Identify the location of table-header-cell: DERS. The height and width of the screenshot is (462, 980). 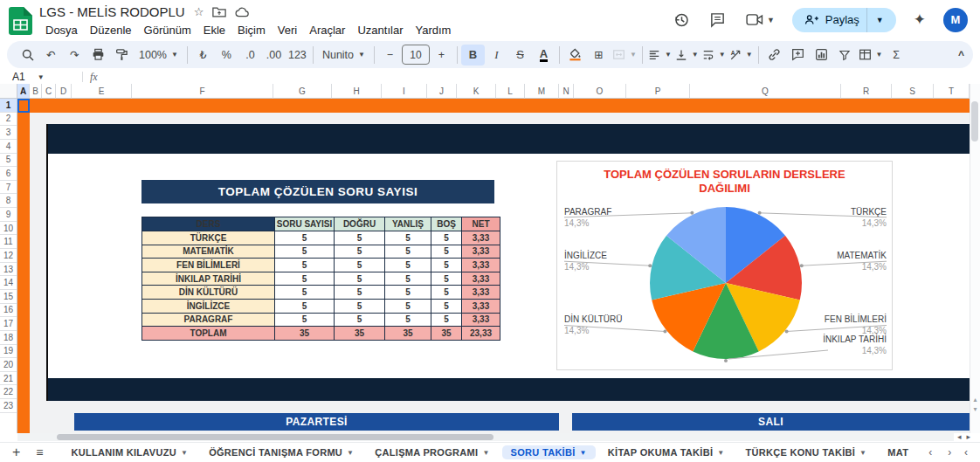
(209, 224).